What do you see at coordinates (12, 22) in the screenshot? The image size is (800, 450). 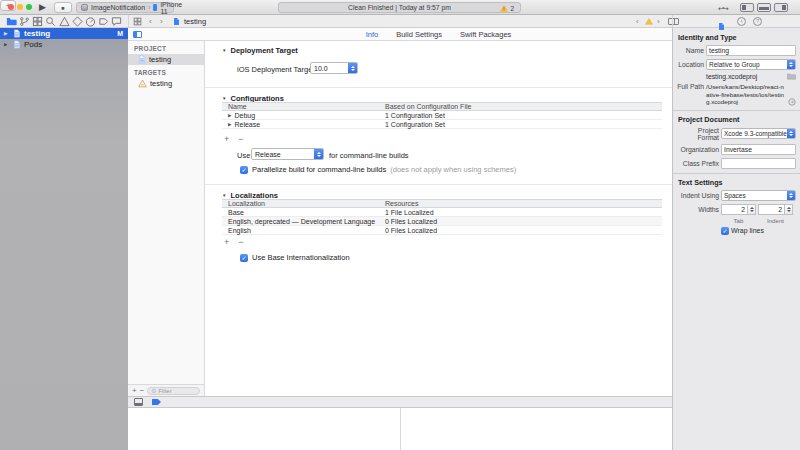 I see `project-navigator-tab` at bounding box center [12, 22].